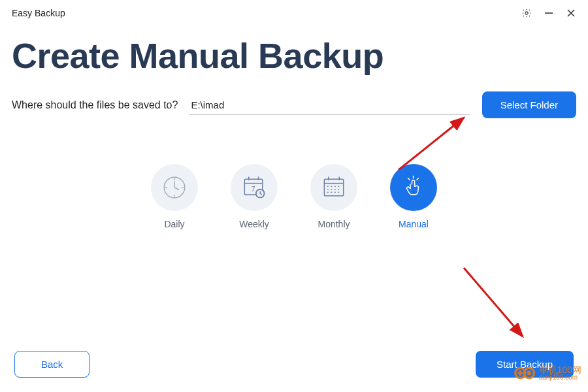 The image size is (588, 392). I want to click on window-controls, so click(549, 13).